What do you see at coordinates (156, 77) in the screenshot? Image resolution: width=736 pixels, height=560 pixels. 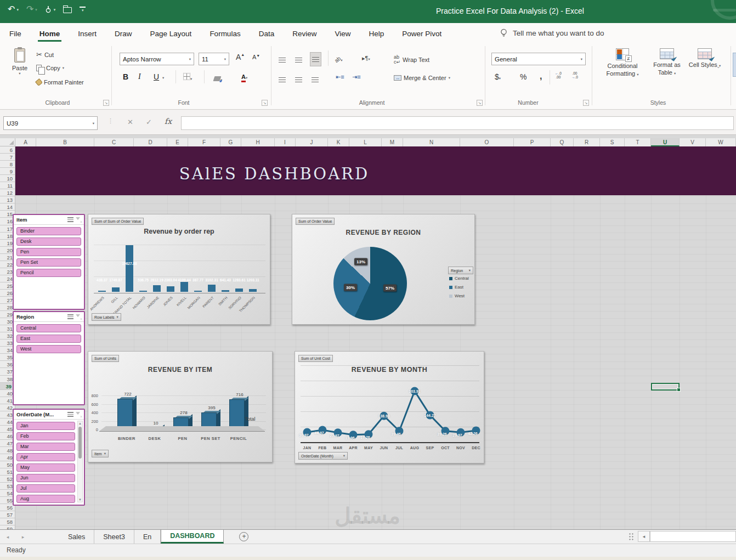 I see `underline-button: U` at bounding box center [156, 77].